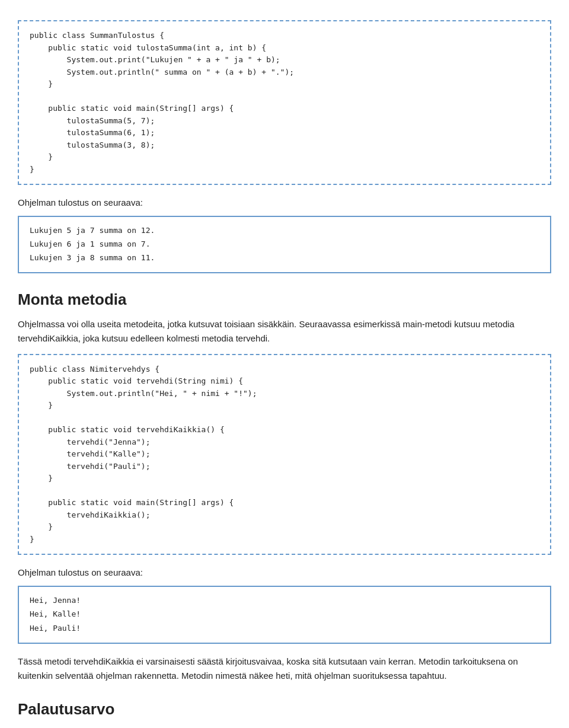 This screenshot has height=728, width=569. What do you see at coordinates (284, 203) in the screenshot?
I see `output-label-1: Ohjelman tulostus on seuraava:` at bounding box center [284, 203].